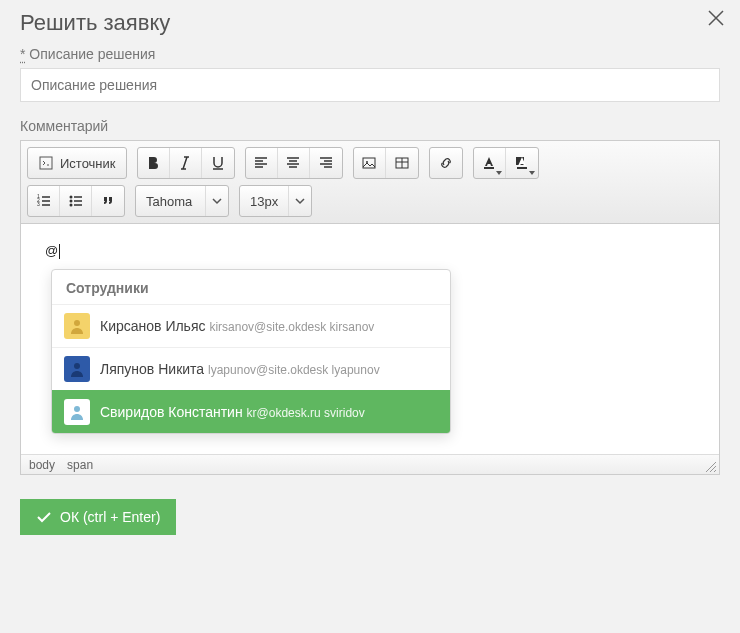 The image size is (740, 633). What do you see at coordinates (370, 182) in the screenshot?
I see `editor-toolbar: Источник` at bounding box center [370, 182].